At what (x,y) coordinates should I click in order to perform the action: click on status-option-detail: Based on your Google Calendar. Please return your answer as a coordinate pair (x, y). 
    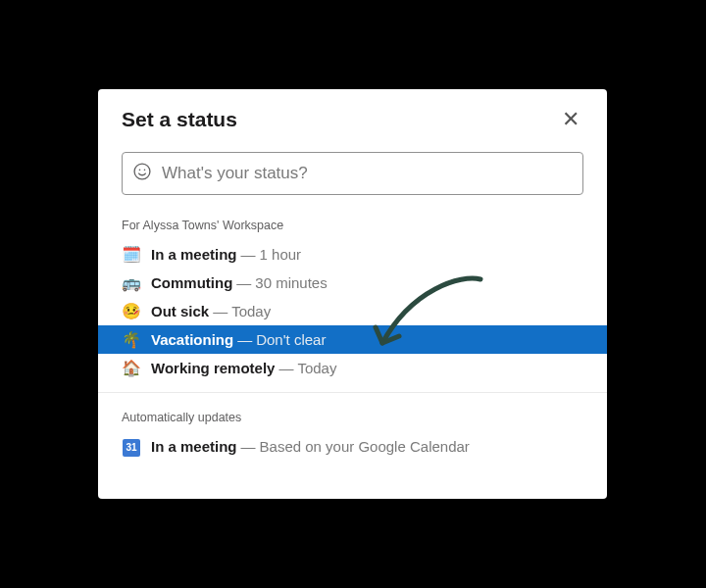
    Looking at the image, I should click on (365, 447).